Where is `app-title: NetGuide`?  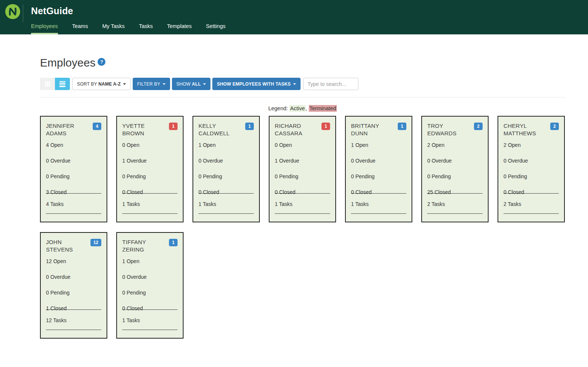 app-title: NetGuide is located at coordinates (52, 11).